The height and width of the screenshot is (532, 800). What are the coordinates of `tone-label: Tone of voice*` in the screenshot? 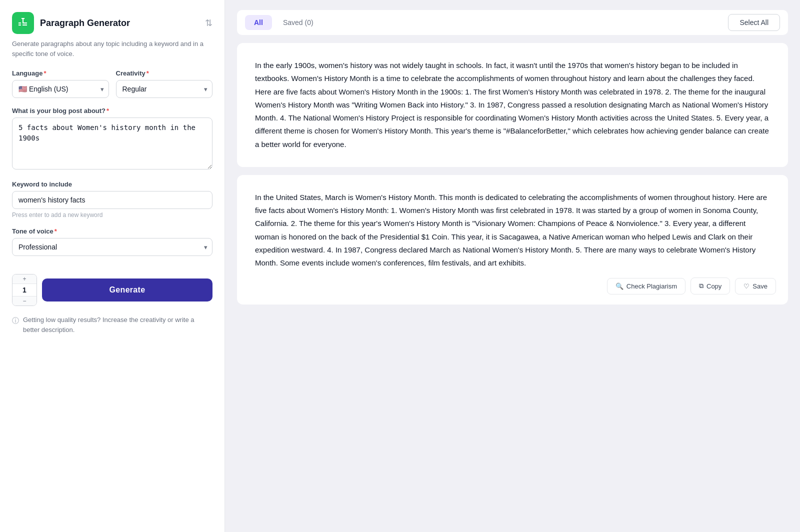 It's located at (112, 231).